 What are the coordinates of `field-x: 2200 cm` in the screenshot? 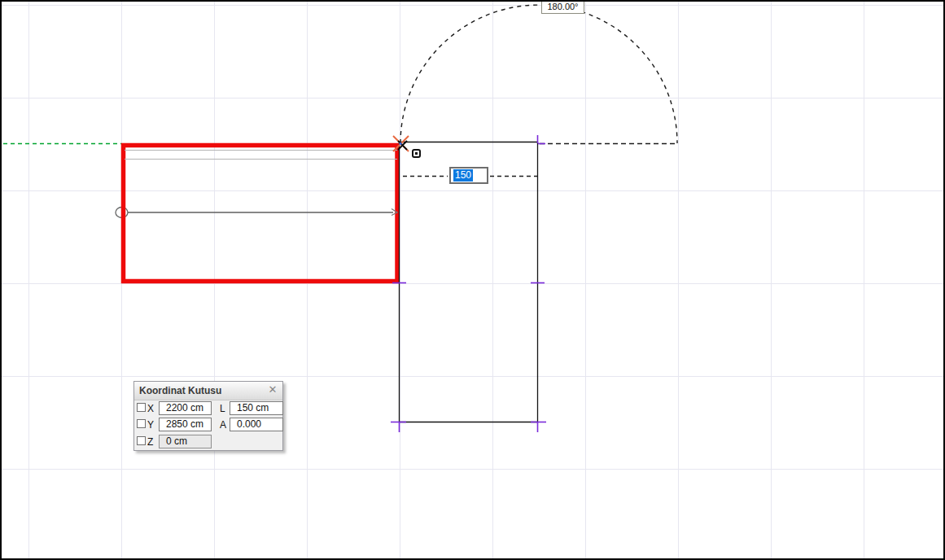 It's located at (186, 409).